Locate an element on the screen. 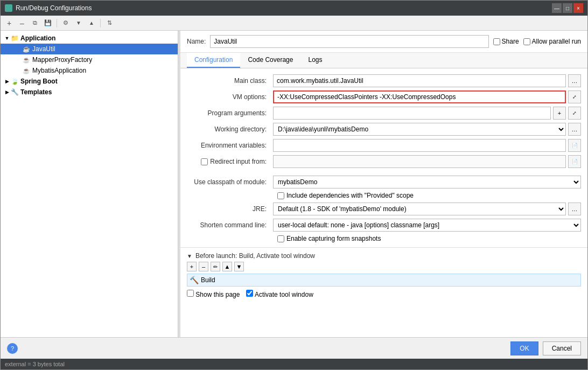 The height and width of the screenshot is (370, 588). arrow-up-button: ▲ is located at coordinates (92, 23).